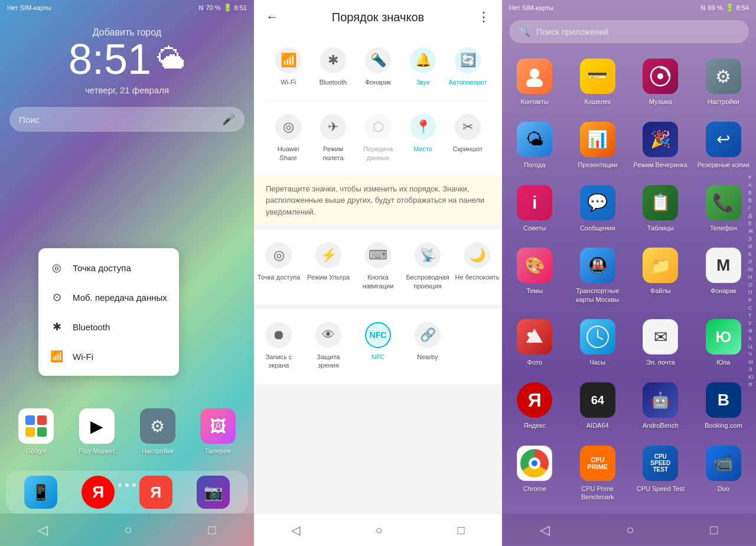  What do you see at coordinates (751, 185) in the screenshot?
I see `alpha-a: А` at bounding box center [751, 185].